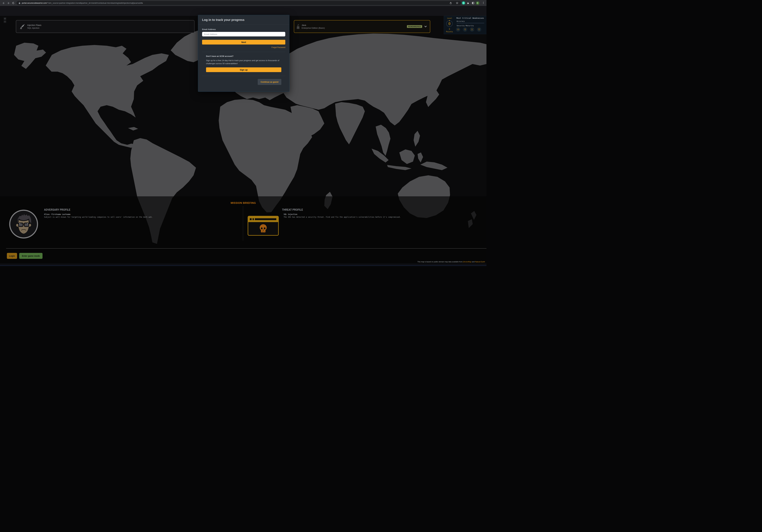 This screenshot has height=532, width=762. Describe the element at coordinates (451, 262) in the screenshot. I see `map-attribution: This map is based on public domain map d…` at that location.